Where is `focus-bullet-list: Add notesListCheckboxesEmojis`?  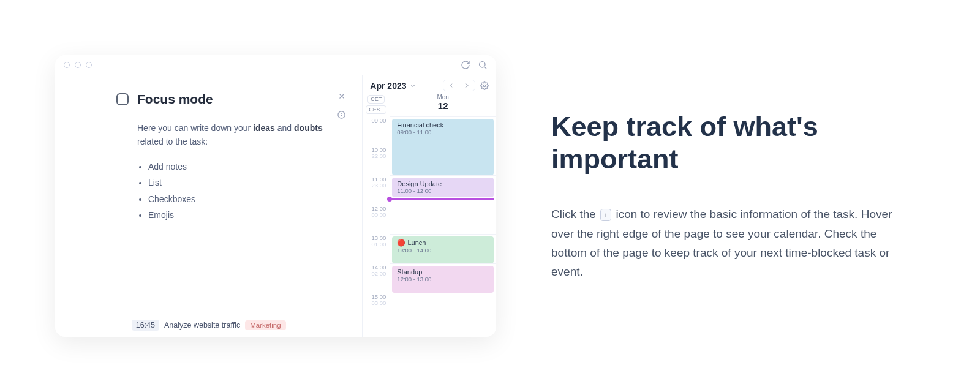
focus-bullet-list: Add notesListCheckboxesEmojis is located at coordinates (230, 191).